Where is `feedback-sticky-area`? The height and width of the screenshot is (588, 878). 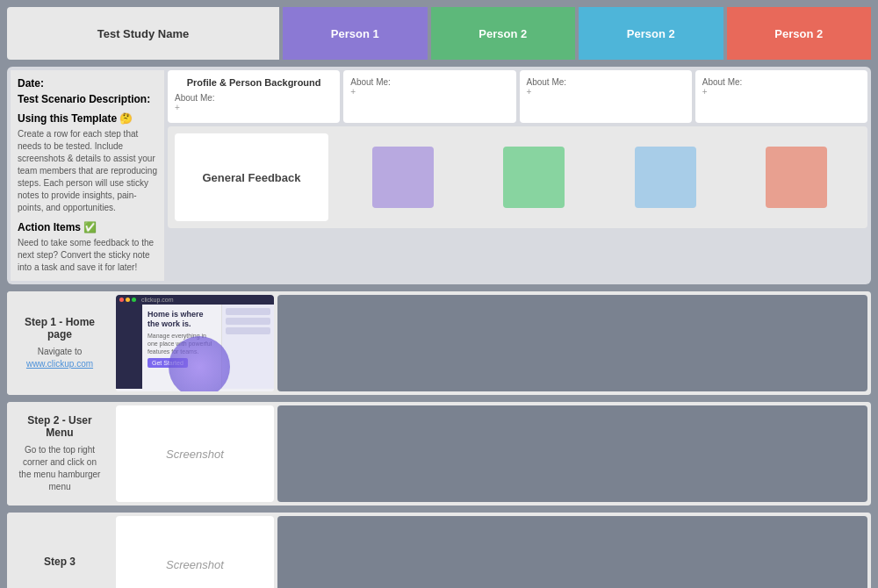 feedback-sticky-area is located at coordinates (600, 177).